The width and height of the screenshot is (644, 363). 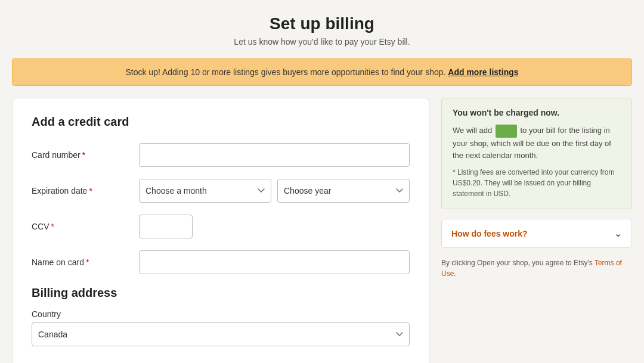 What do you see at coordinates (274, 227) in the screenshot?
I see `ccv-controls` at bounding box center [274, 227].